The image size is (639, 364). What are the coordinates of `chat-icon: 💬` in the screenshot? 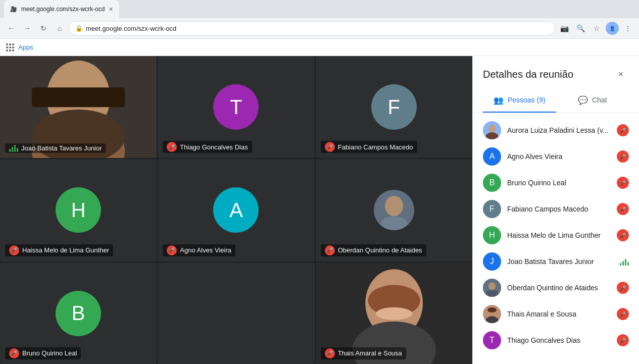 It's located at (583, 100).